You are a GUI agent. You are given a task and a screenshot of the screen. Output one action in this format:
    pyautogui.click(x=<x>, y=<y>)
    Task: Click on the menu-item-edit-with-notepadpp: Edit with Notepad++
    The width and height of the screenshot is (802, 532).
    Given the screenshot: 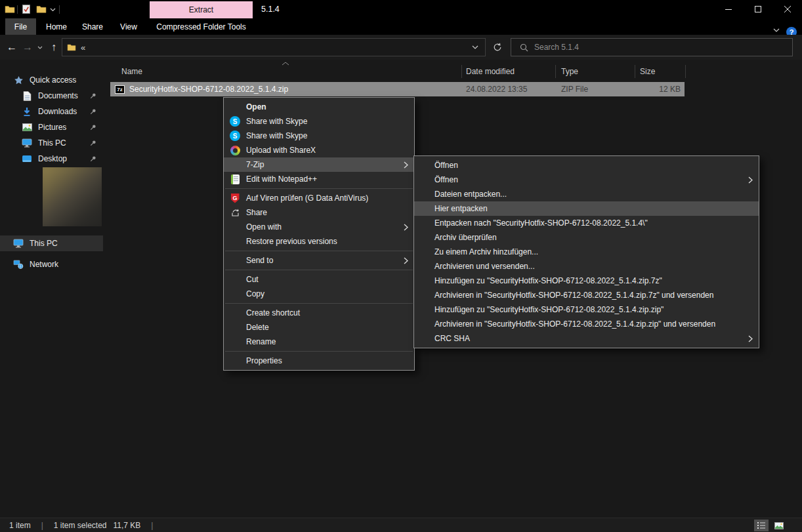 What is the action you would take?
    pyautogui.click(x=319, y=179)
    